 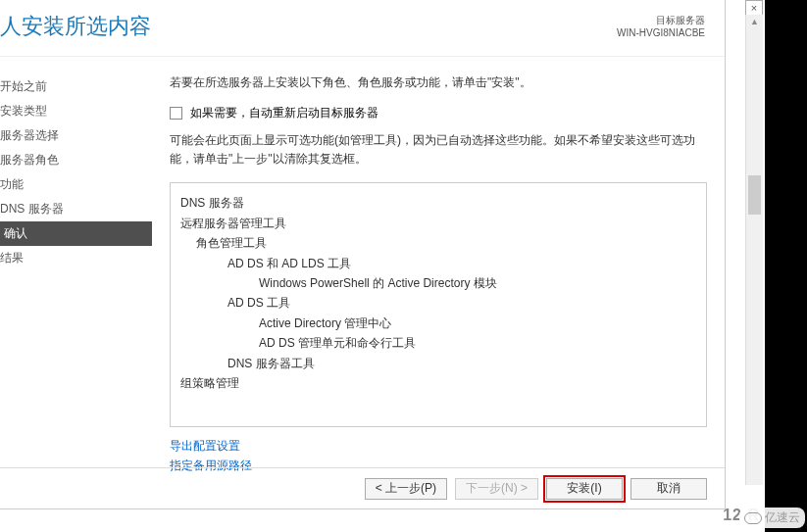 I want to click on wizard-header: 人安装所选内容 目标服务器 WIN-HVGI8NIACBE, so click(x=363, y=28).